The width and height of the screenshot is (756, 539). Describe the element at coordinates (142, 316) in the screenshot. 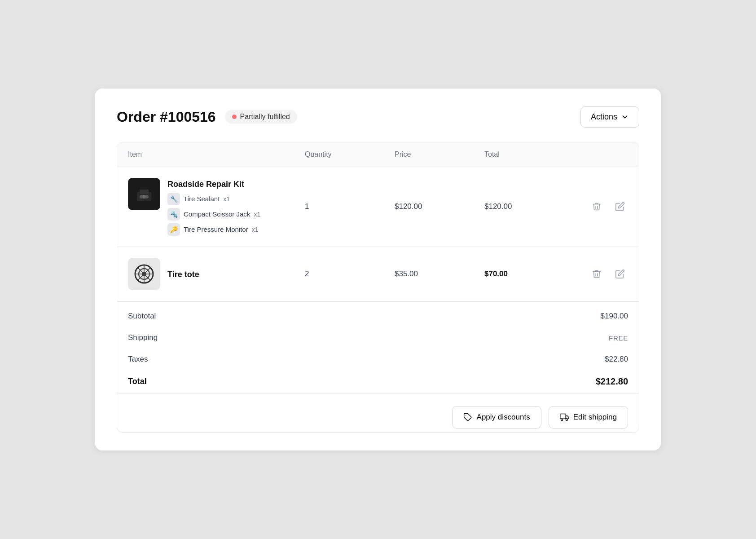

I see `subtotal-label: Subtotal` at that location.